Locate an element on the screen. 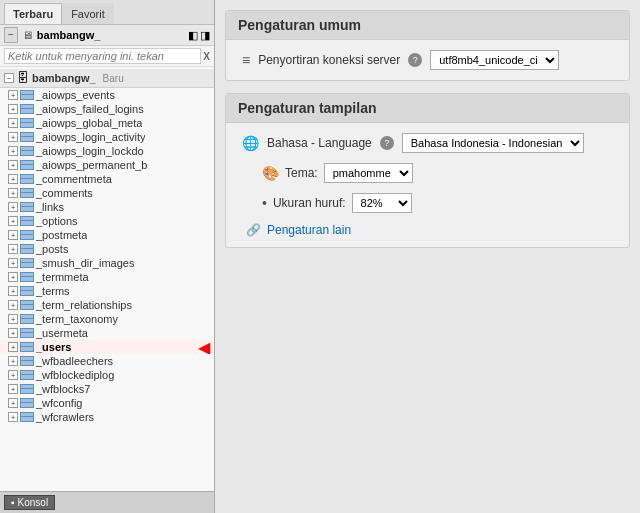 Image resolution: width=640 pixels, height=513 pixels. list-item: + _wfblocks7 is located at coordinates (107, 389).